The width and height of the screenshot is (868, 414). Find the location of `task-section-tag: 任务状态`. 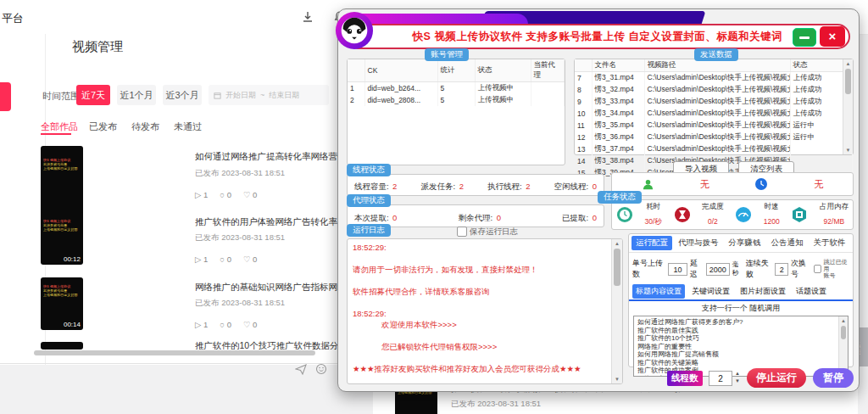

task-section-tag: 任务状态 is located at coordinates (620, 197).